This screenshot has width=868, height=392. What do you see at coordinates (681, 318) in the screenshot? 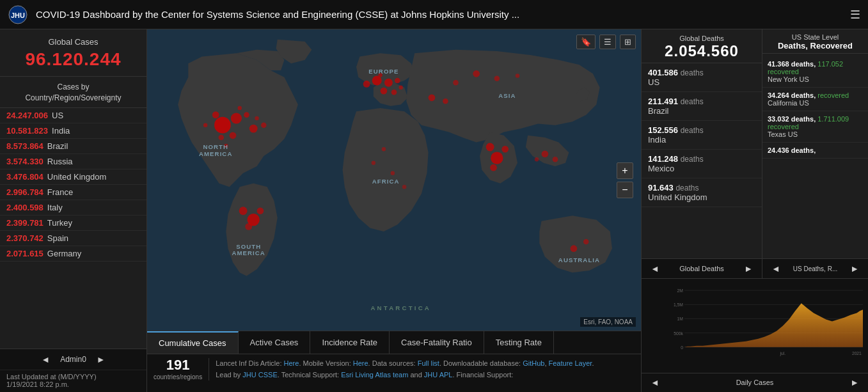
I see `svg-text: 1M` at bounding box center [681, 318].